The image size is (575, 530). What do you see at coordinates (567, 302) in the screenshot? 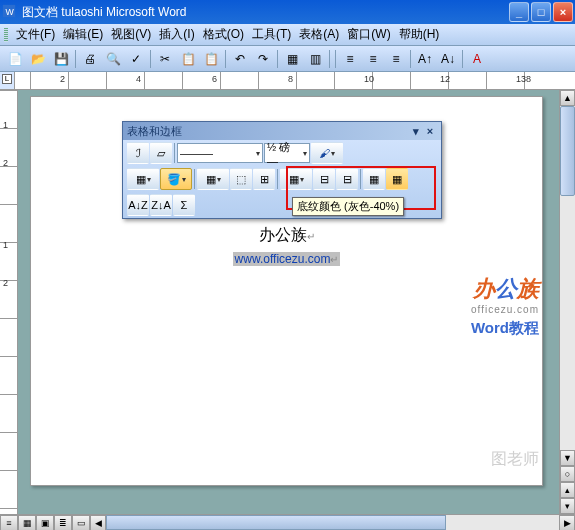
I see `vertical-scrollbar: ▲ ▼ ○ ▴ ▾` at bounding box center [567, 302].